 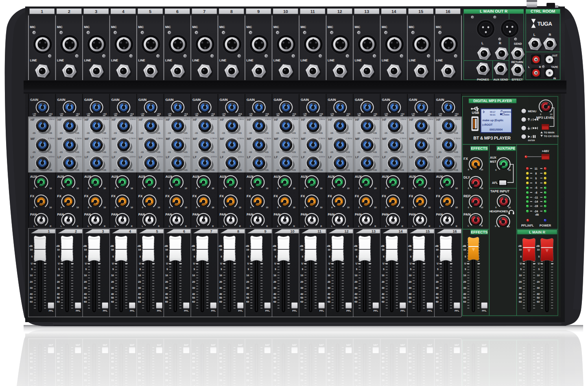 I want to click on svg-text: 3, so click(x=96, y=12).